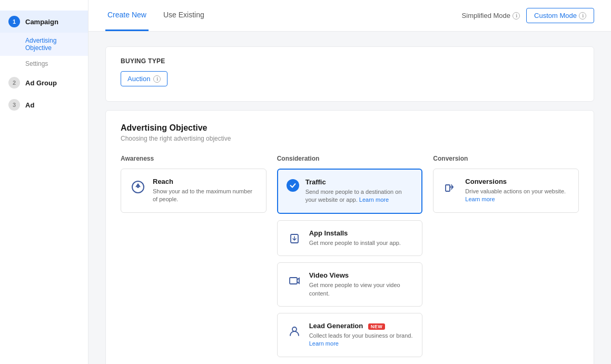 The height and width of the screenshot is (364, 611). What do you see at coordinates (41, 83) in the screenshot?
I see `sidebar-label-ad-group: Ad Group` at bounding box center [41, 83].